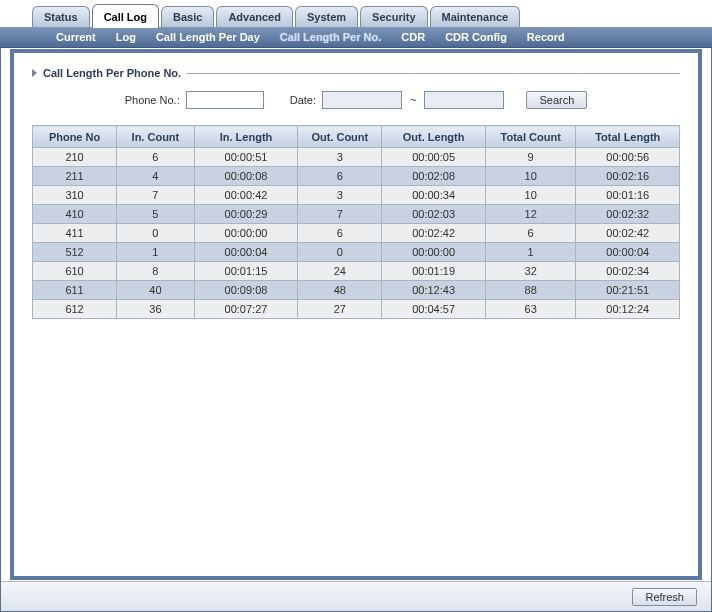 The width and height of the screenshot is (712, 612). What do you see at coordinates (530, 137) in the screenshot?
I see `col-total-count: Total Count` at bounding box center [530, 137].